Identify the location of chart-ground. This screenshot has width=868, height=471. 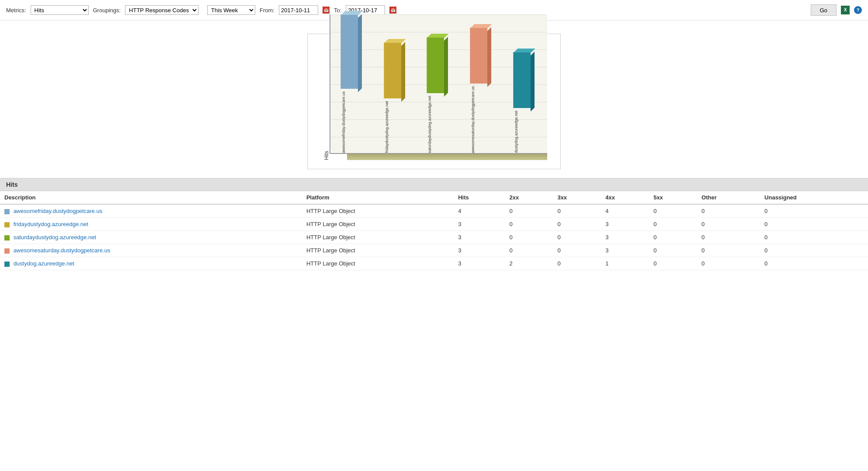
(447, 157).